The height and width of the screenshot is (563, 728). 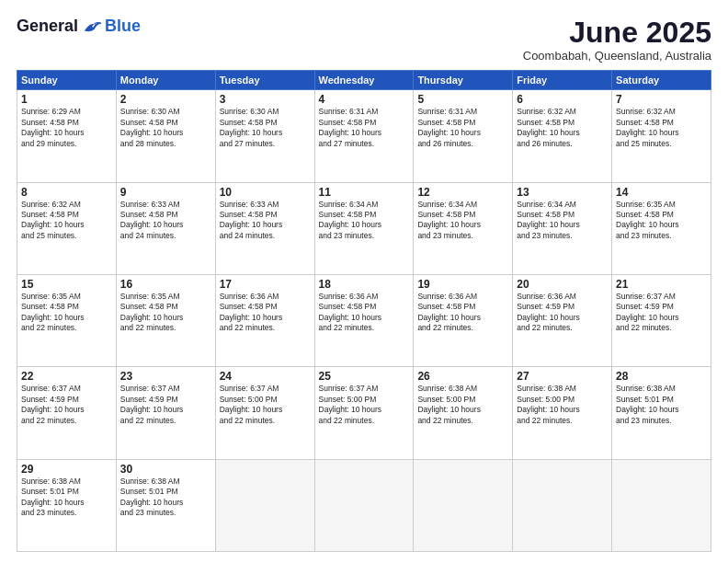 I want to click on table-row: 28Sunrise: 6:38 AM Sunset: 5:01 PM Dayli…, so click(x=662, y=413).